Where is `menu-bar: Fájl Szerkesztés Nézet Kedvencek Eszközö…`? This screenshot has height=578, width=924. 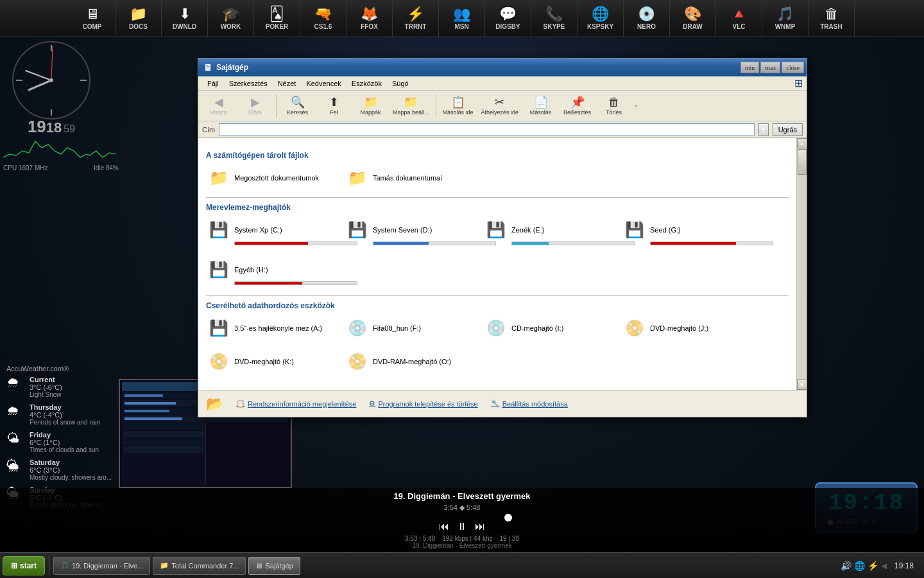
menu-bar: Fájl Szerkesztés Nézet Kedvencek Eszközö… is located at coordinates (502, 83).